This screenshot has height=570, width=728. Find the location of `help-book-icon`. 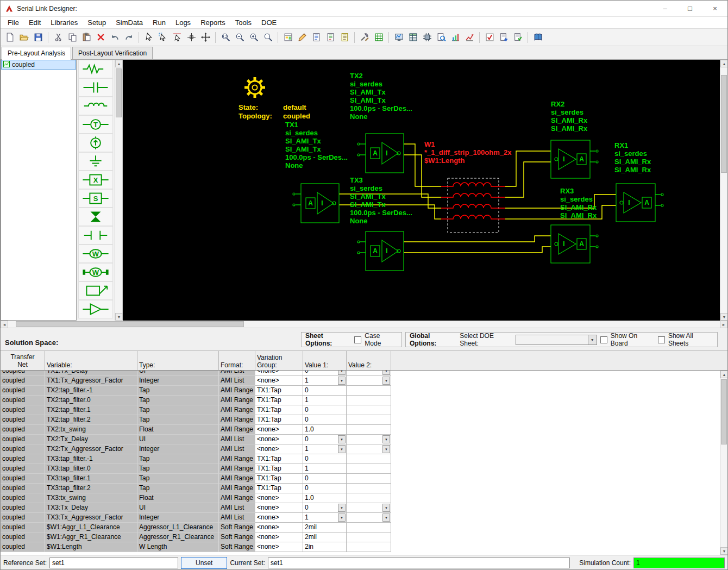

help-book-icon is located at coordinates (538, 37).